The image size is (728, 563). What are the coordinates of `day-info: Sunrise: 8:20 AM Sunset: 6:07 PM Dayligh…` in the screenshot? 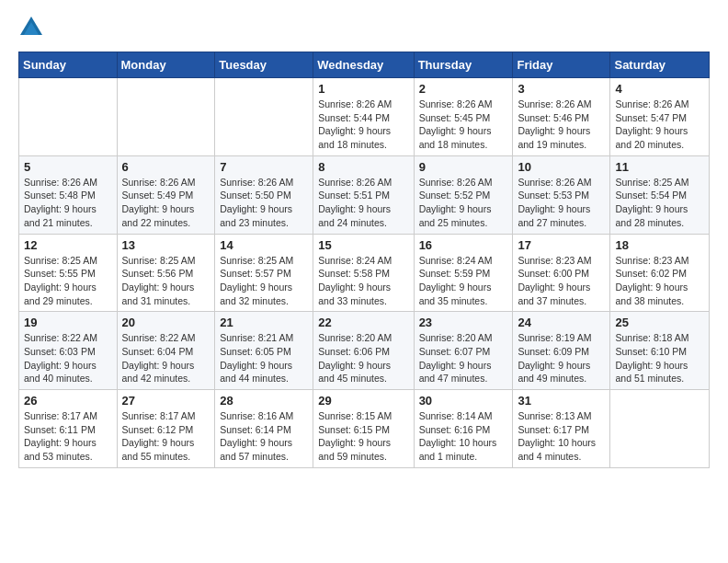 It's located at (463, 359).